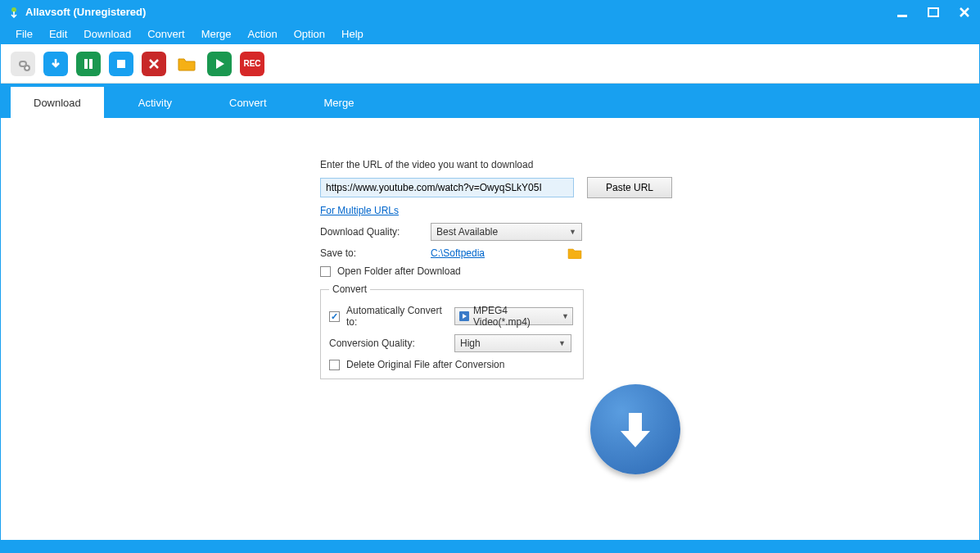 This screenshot has width=980, height=553. What do you see at coordinates (630, 188) in the screenshot?
I see `paste-url-button: Paste URL` at bounding box center [630, 188].